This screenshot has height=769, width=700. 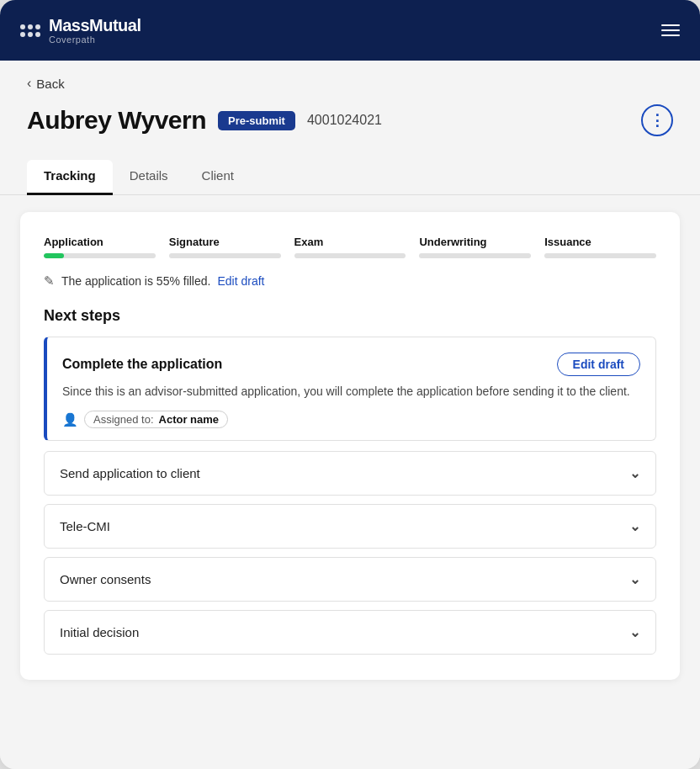 What do you see at coordinates (350, 247) in the screenshot?
I see `progress-section: Application Signature Exam` at bounding box center [350, 247].